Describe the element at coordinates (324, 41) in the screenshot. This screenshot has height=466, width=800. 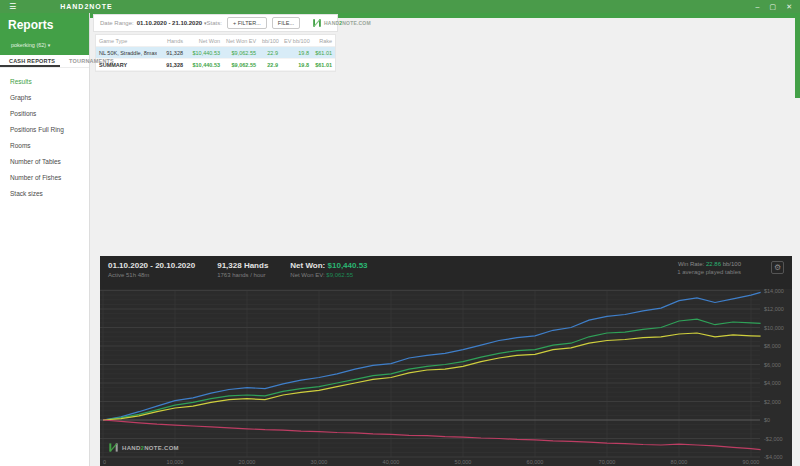
I see `column-header: Rake` at that location.